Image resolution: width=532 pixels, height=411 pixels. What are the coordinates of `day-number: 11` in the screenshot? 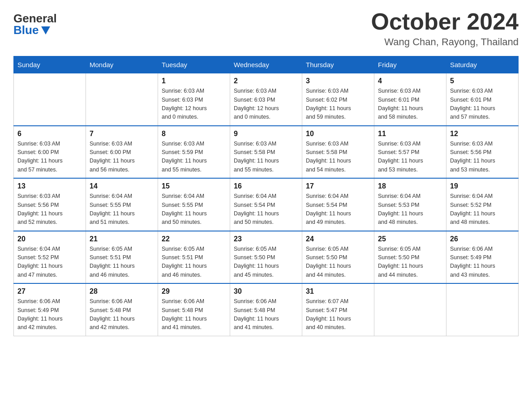 It's located at (410, 134).